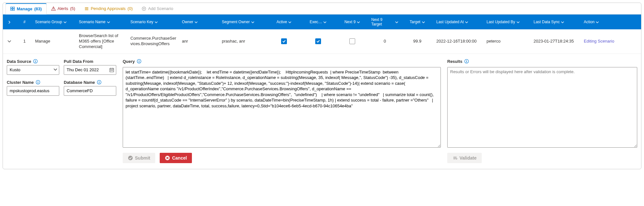 Image resolution: width=644 pixels, height=206 pixels. Describe the element at coordinates (24, 22) in the screenshot. I see `header-num: #` at that location.